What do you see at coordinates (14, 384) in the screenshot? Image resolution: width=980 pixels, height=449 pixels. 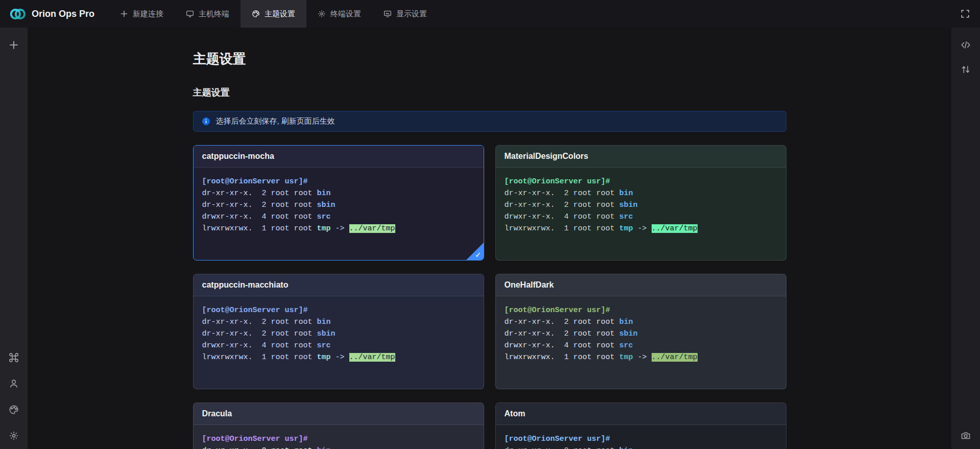 I see `user-button` at bounding box center [14, 384].